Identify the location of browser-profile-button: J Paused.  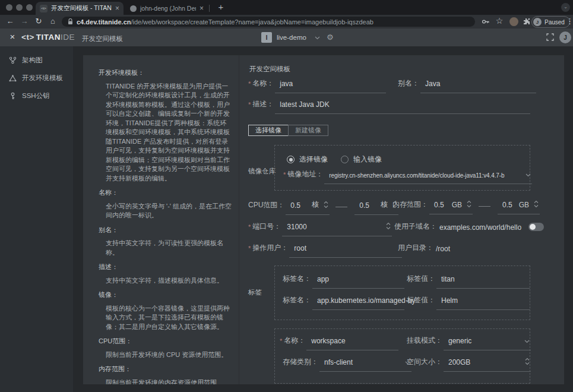
(551, 22).